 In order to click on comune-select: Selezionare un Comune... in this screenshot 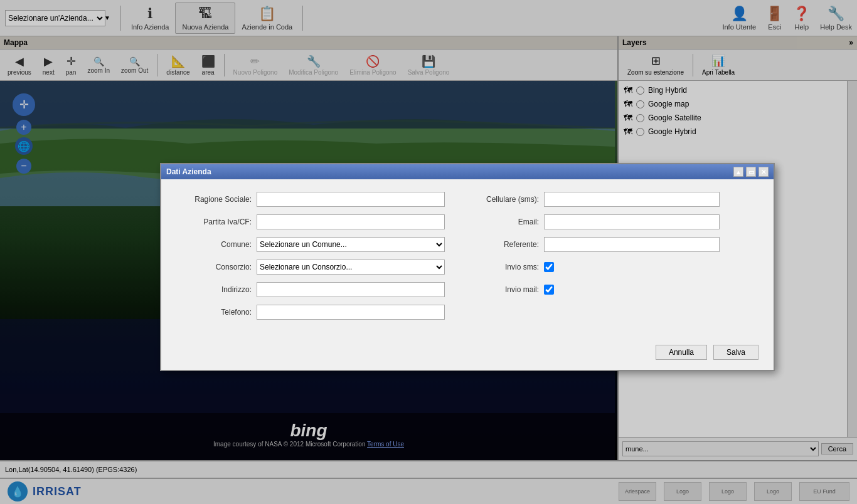, I will do `click(351, 244)`.